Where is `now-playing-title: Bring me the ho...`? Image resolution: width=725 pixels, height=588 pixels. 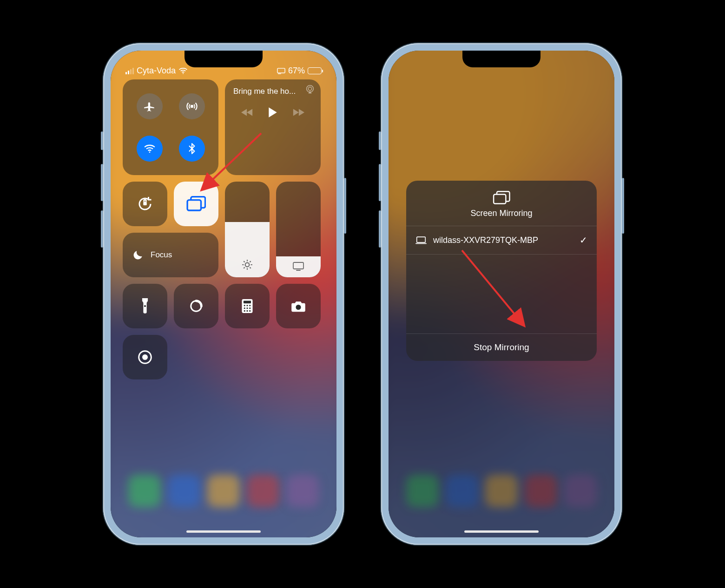 now-playing-title: Bring me the ho... is located at coordinates (273, 91).